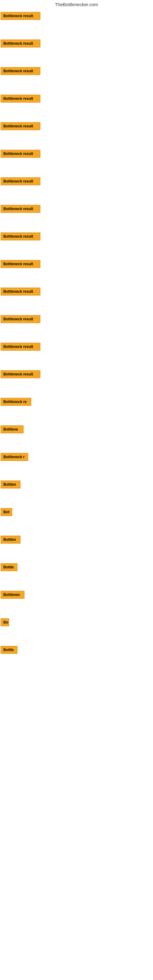 The height and width of the screenshot is (980, 153). I want to click on bottleneck-badge-11: Bottleneck result, so click(21, 291).